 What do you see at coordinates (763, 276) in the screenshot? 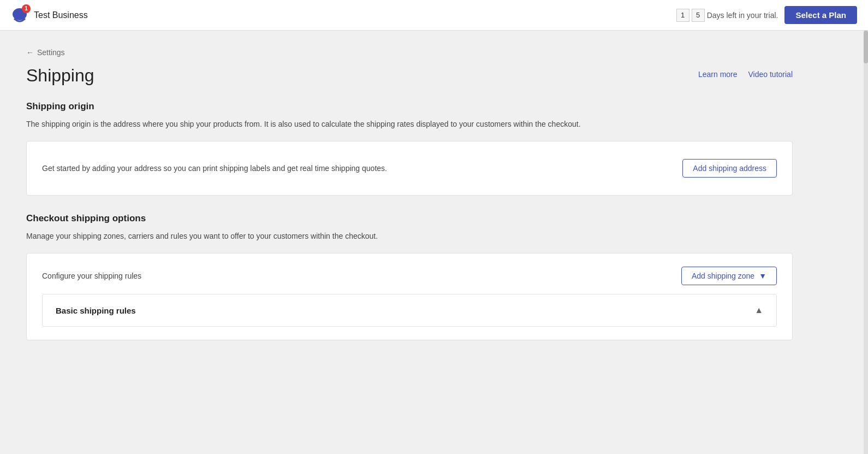
I see `dropdown-arrow-icon: ▼` at bounding box center [763, 276].